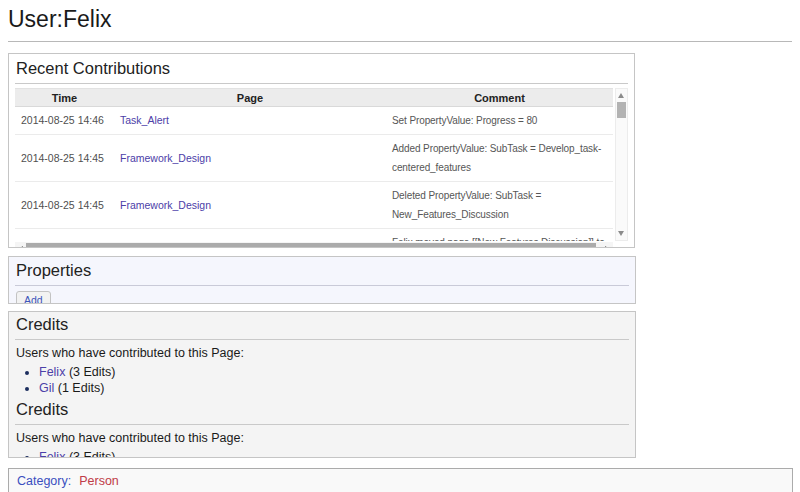 Image resolution: width=800 pixels, height=492 pixels. I want to click on contribution-time: 2014-08-25 14:46, so click(64, 121).